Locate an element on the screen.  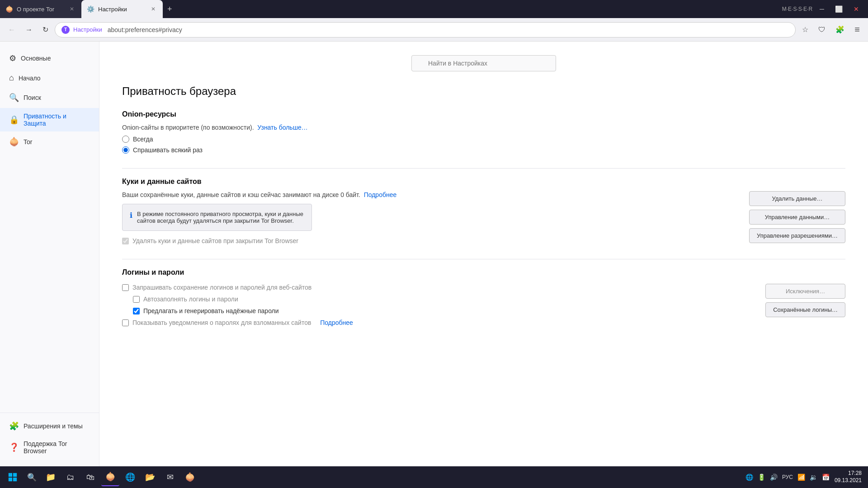
sidebar-item-general: ⚙ Основные is located at coordinates (50, 58).